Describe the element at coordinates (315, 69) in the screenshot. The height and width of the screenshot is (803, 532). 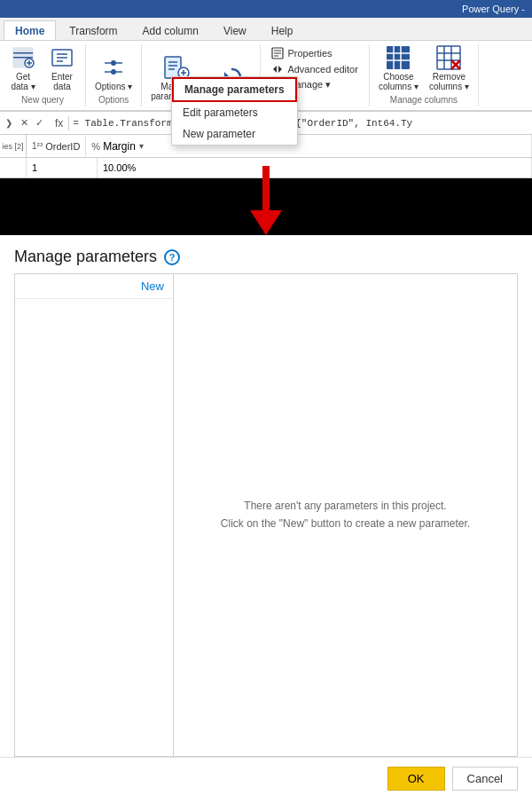
I see `advanced-editor-button: Advanced editor` at that location.